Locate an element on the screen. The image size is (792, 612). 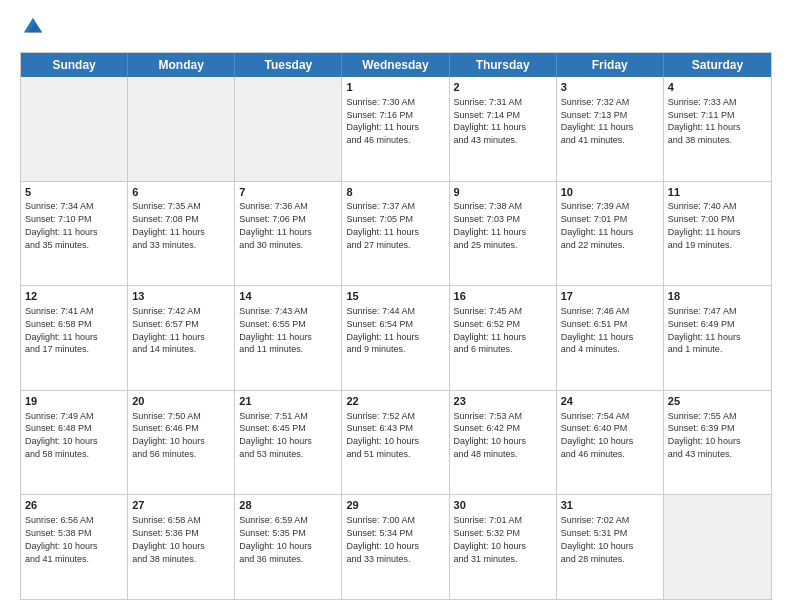
day-info: Sunrise: 7:54 AM Sunset: 6:40 PM Dayligh… is located at coordinates (598, 435).